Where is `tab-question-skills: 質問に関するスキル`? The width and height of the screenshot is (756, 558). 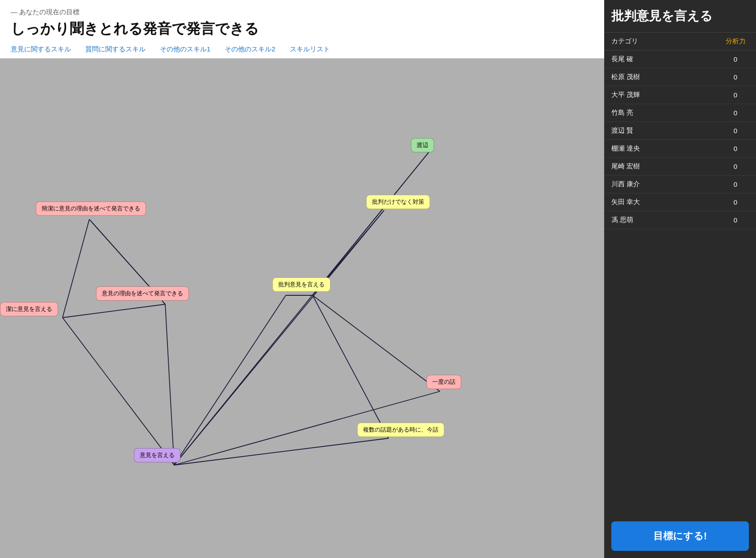
tab-question-skills: 質問に関するスキル is located at coordinates (115, 52).